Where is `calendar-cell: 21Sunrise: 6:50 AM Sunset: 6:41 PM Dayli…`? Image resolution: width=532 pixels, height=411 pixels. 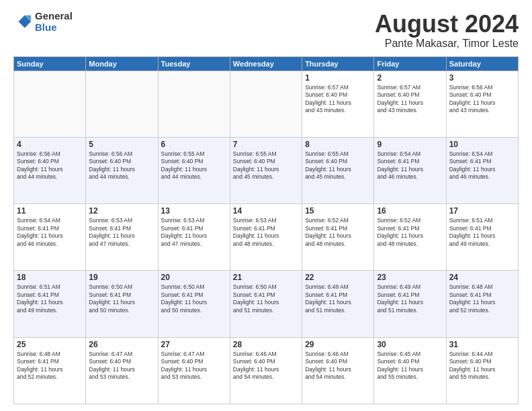 calendar-cell: 21Sunrise: 6:50 AM Sunset: 6:41 PM Dayli… is located at coordinates (266, 304).